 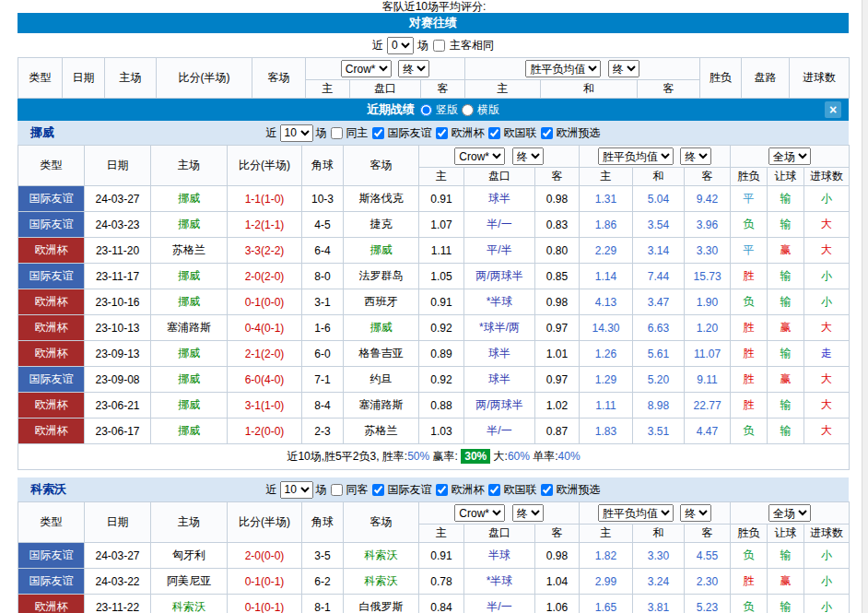 I want to click on away-team-cell: 捷克, so click(x=381, y=225).